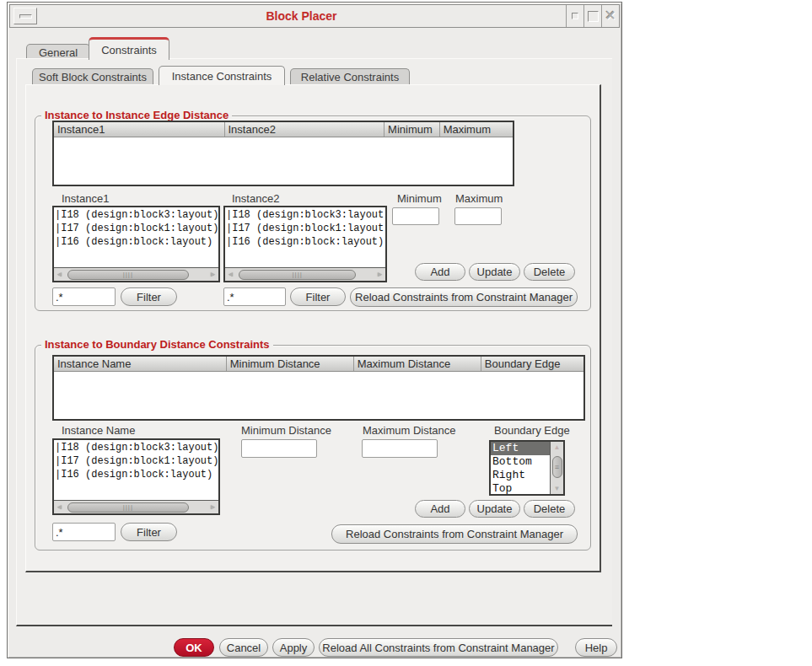 Image resolution: width=812 pixels, height=666 pixels. What do you see at coordinates (520, 448) in the screenshot?
I see `list-item: Left` at bounding box center [520, 448].